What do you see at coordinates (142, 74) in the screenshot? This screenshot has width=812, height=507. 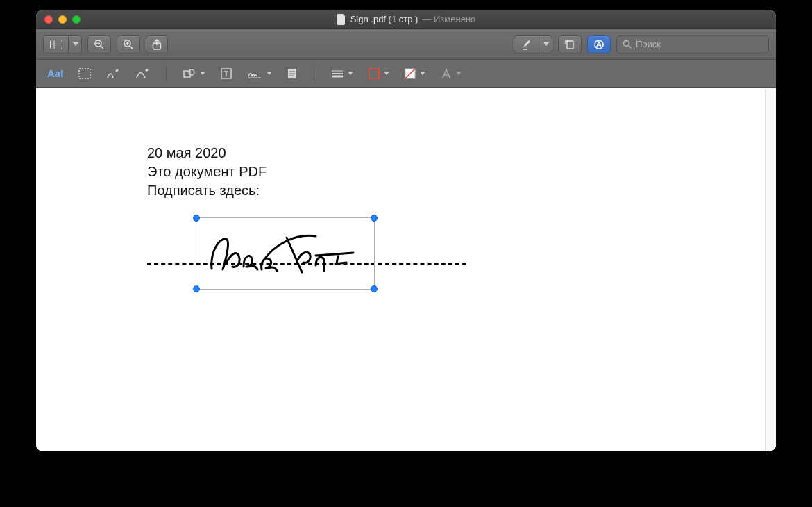 I see `draw-icon` at bounding box center [142, 74].